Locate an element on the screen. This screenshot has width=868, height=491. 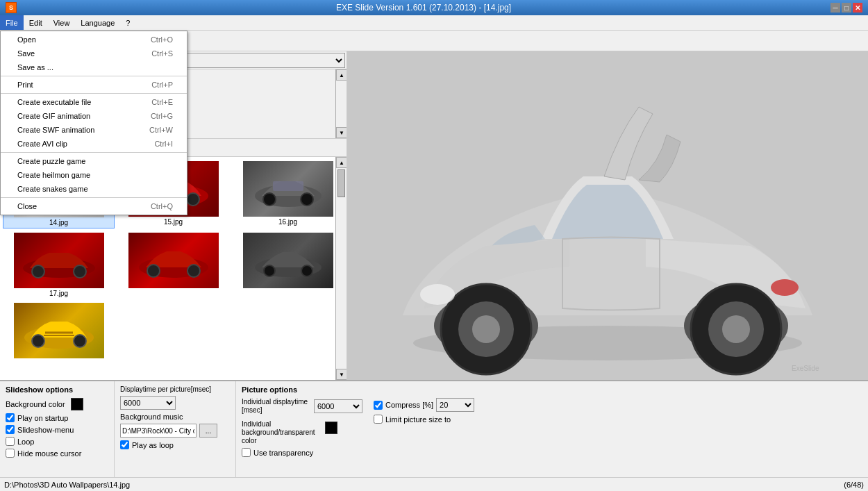
minimize-button: ─ is located at coordinates (835, 8).